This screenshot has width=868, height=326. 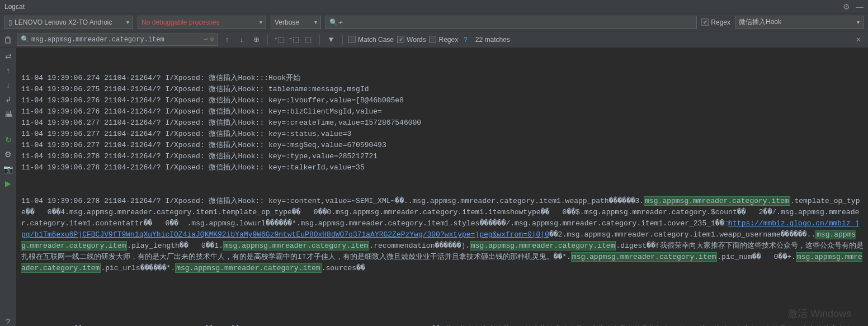 I want to click on help-icon: ?, so click(x=8, y=322).